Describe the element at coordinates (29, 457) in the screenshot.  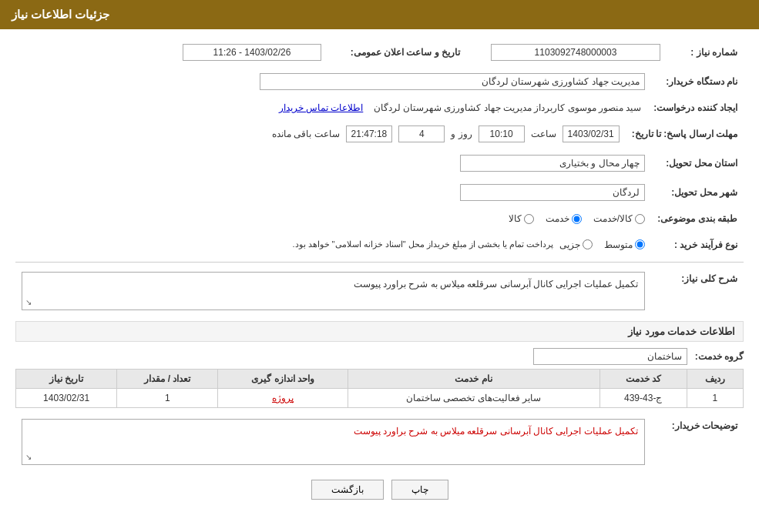
I see `resize-icon-2: ↘` at that location.